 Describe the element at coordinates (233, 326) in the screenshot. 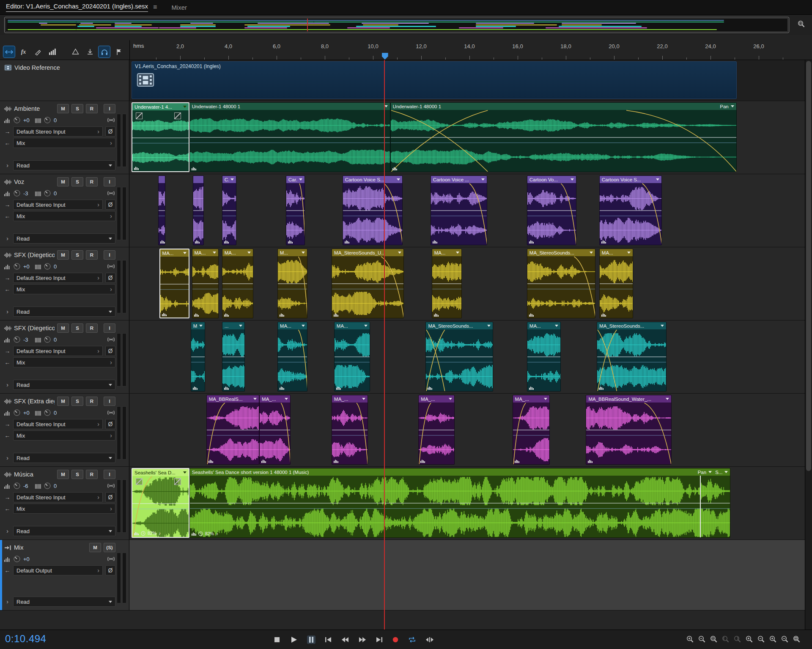

I see `clip-title-bar: ...` at that location.